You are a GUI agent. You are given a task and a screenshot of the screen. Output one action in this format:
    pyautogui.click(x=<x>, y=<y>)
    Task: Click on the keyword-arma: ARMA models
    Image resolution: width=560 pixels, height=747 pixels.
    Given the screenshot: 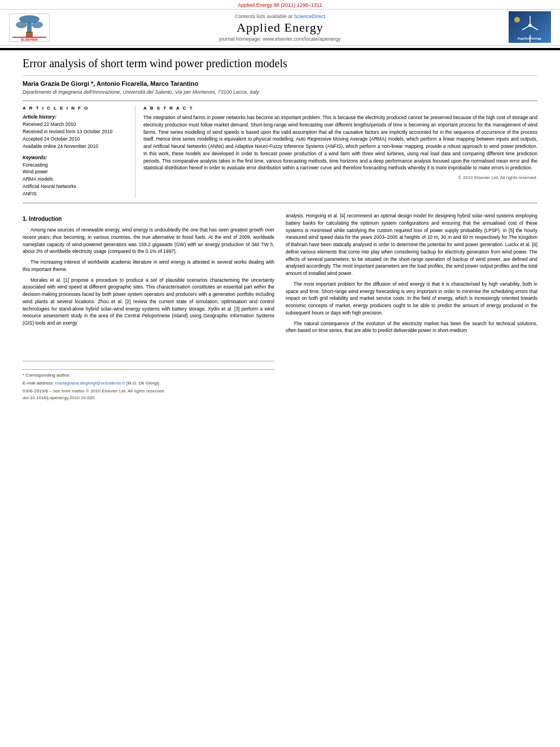 What is the action you would take?
    pyautogui.click(x=76, y=180)
    